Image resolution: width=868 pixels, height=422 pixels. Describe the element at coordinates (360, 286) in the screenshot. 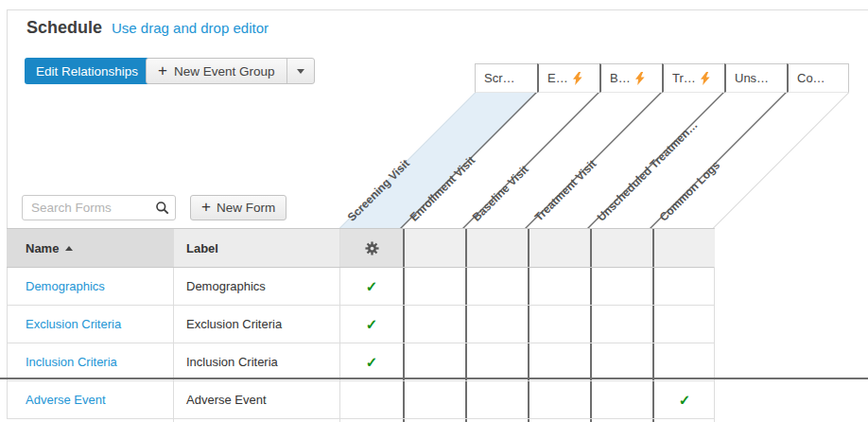

I see `table-row: Demographics Demographics ✓` at that location.